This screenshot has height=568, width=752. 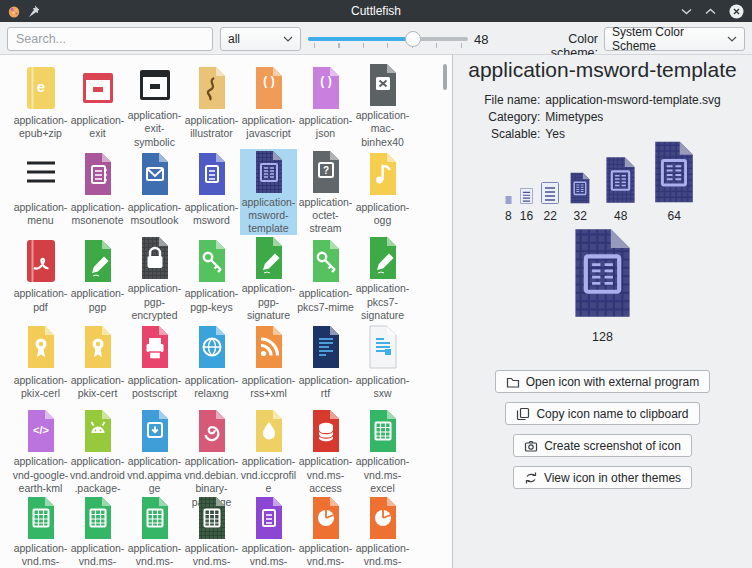 I want to click on category-filter-dropdown: all, so click(x=260, y=39).